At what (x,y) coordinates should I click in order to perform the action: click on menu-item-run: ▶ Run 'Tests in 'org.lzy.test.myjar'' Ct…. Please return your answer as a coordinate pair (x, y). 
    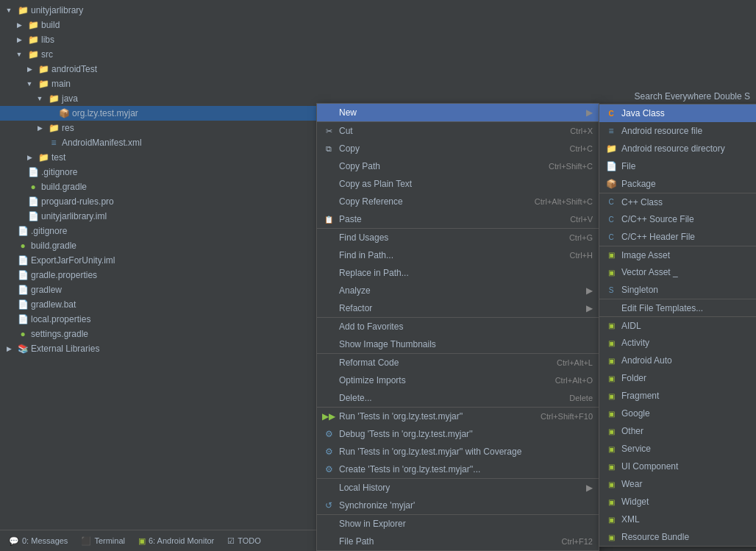
    Looking at the image, I should click on (457, 416).